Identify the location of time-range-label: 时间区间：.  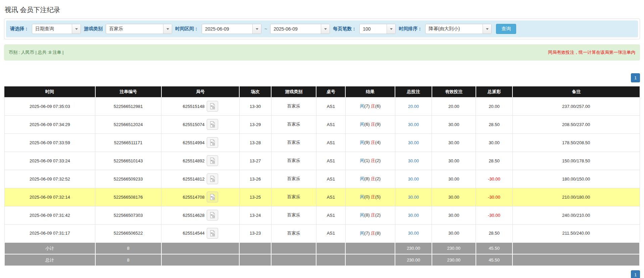
(187, 29).